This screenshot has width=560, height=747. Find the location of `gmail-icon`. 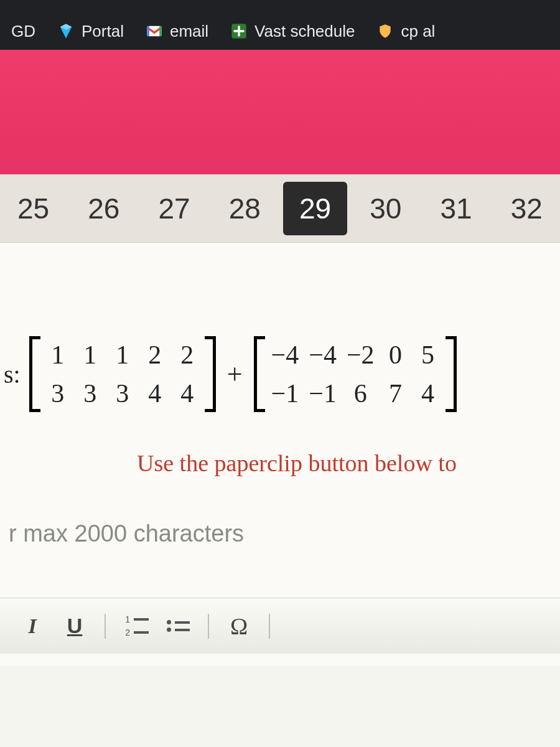

gmail-icon is located at coordinates (154, 31).